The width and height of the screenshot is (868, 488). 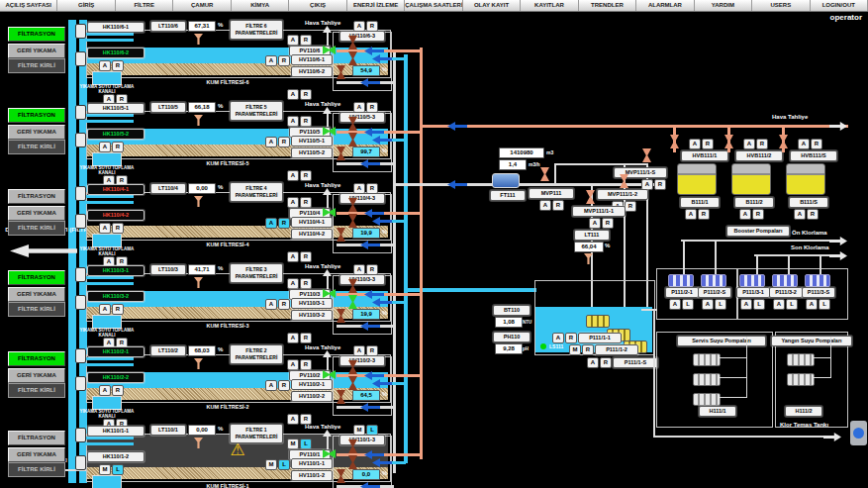 I want to click on level-transmitter-label: LT110/4, so click(x=168, y=188).